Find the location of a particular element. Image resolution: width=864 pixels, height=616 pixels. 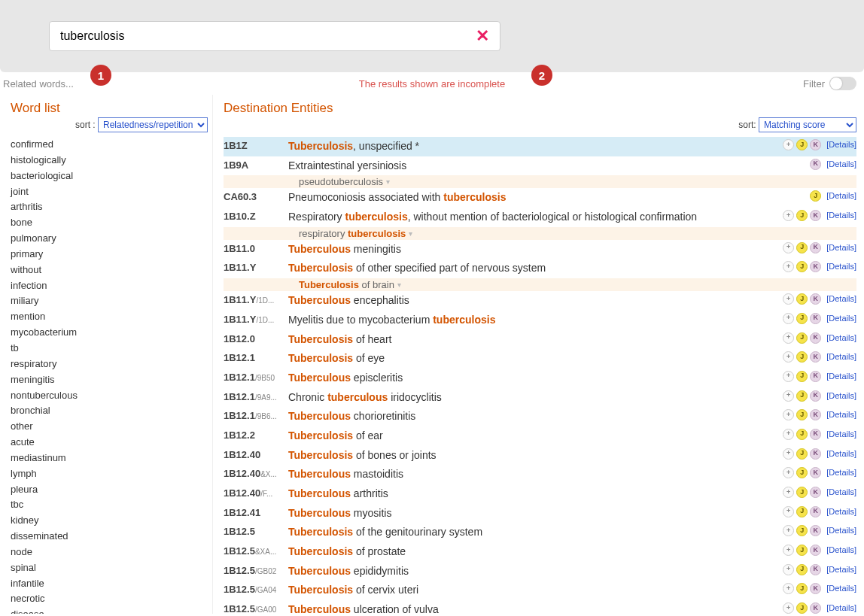

word-item: bronchial is located at coordinates (109, 411).